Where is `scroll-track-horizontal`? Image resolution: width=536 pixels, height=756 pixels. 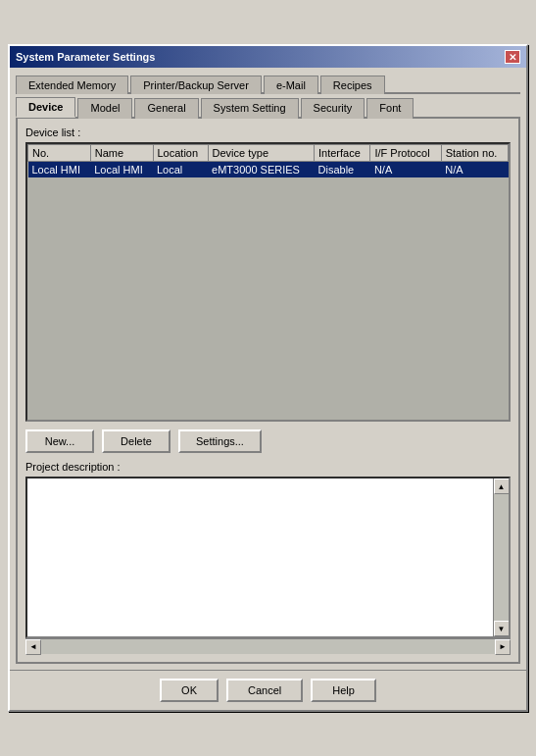 scroll-track-horizontal is located at coordinates (268, 647).